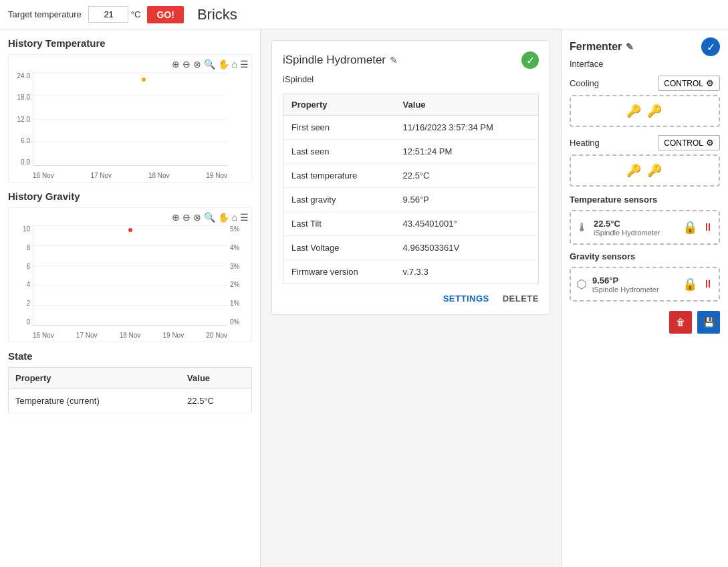 The height and width of the screenshot is (567, 728). I want to click on temp-sensors-title: Temperature sensors, so click(644, 199).